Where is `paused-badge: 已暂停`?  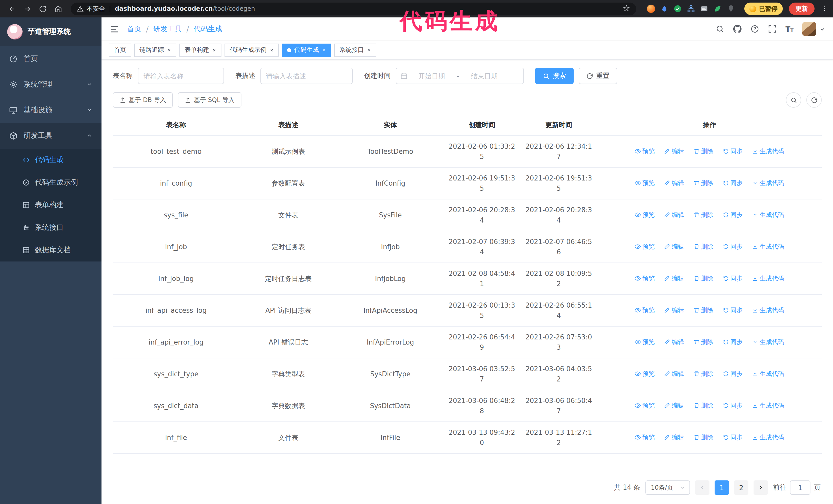
paused-badge: 已暂停 is located at coordinates (763, 9).